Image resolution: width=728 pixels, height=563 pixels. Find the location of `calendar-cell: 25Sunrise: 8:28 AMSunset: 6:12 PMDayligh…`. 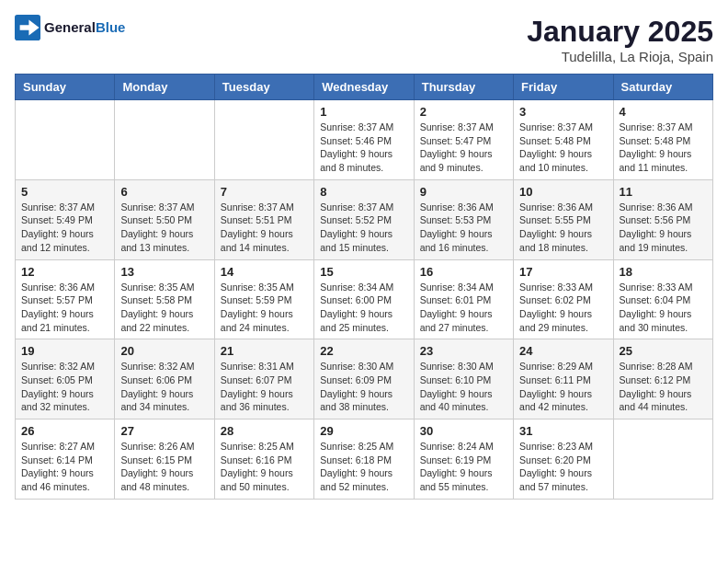

calendar-cell: 25Sunrise: 8:28 AMSunset: 6:12 PMDayligh… is located at coordinates (663, 379).